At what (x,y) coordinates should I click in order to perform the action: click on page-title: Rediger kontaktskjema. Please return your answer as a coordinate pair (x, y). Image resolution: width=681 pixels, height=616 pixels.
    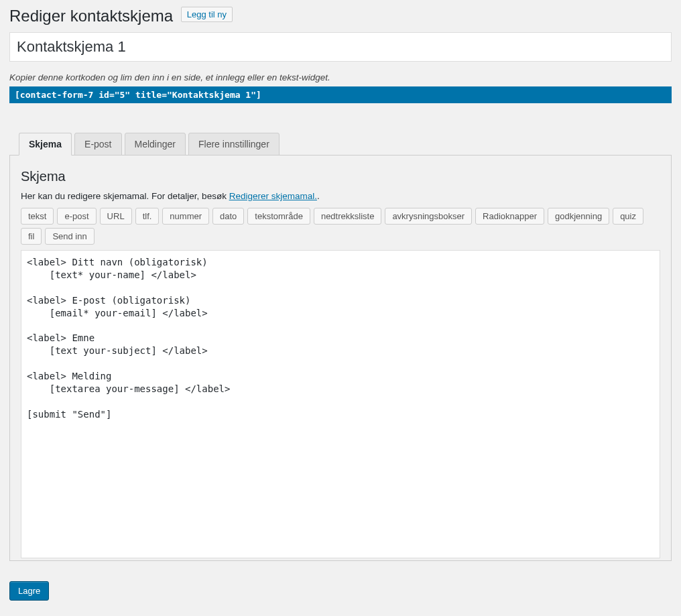
    Looking at the image, I should click on (91, 16).